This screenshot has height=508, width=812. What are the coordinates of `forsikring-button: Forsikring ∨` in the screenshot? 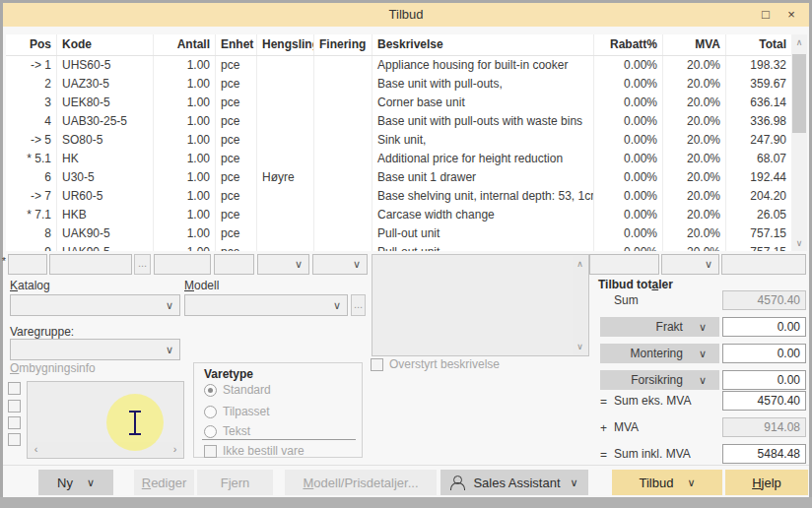 It's located at (660, 380).